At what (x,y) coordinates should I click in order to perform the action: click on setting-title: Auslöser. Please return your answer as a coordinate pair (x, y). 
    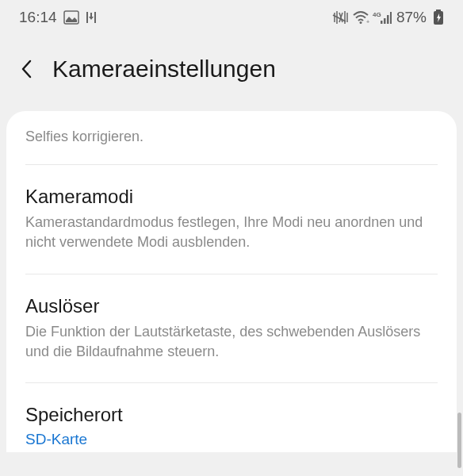
    Looking at the image, I should click on (232, 306).